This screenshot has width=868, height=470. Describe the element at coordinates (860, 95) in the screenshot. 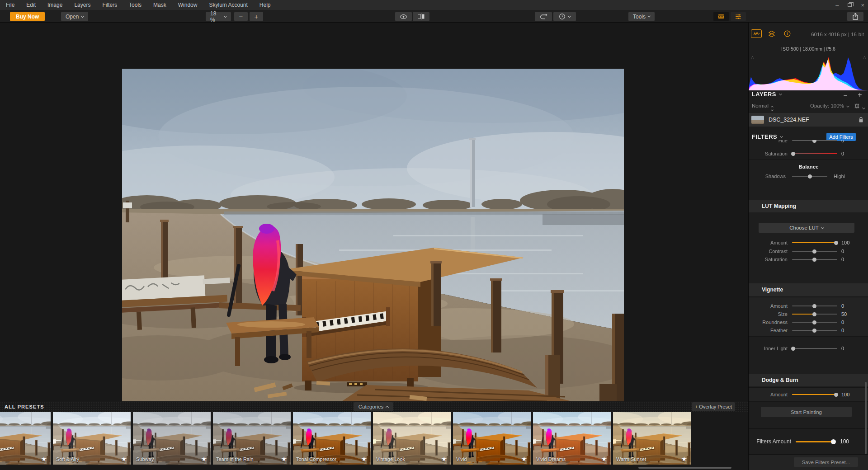

I see `add-layer-button: +` at that location.